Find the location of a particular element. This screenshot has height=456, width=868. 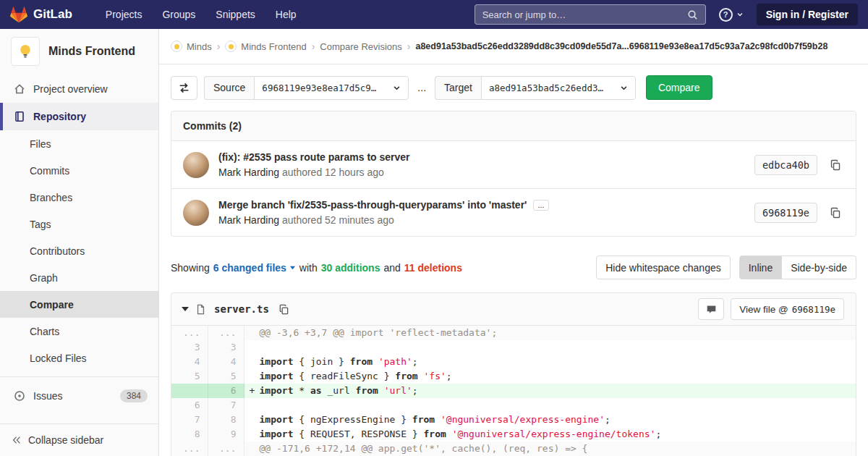

sidebar-item-locked-files: Locked Files is located at coordinates (80, 358).